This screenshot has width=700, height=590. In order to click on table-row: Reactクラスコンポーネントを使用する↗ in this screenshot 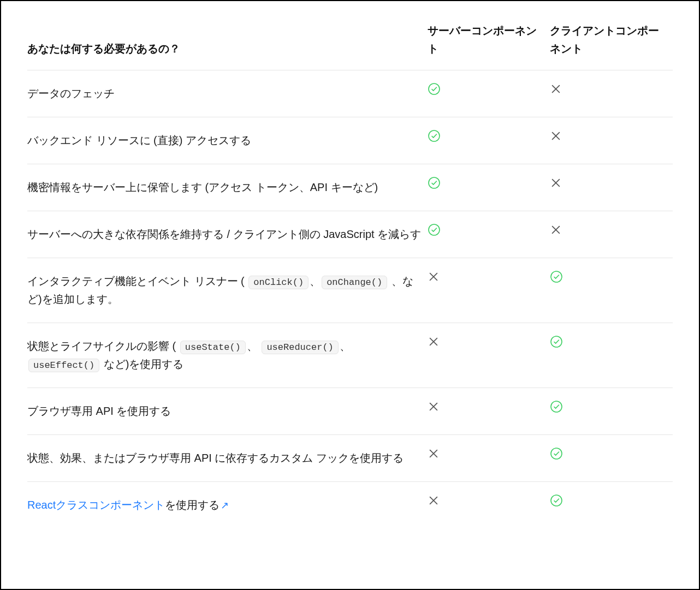, I will do `click(350, 509)`.